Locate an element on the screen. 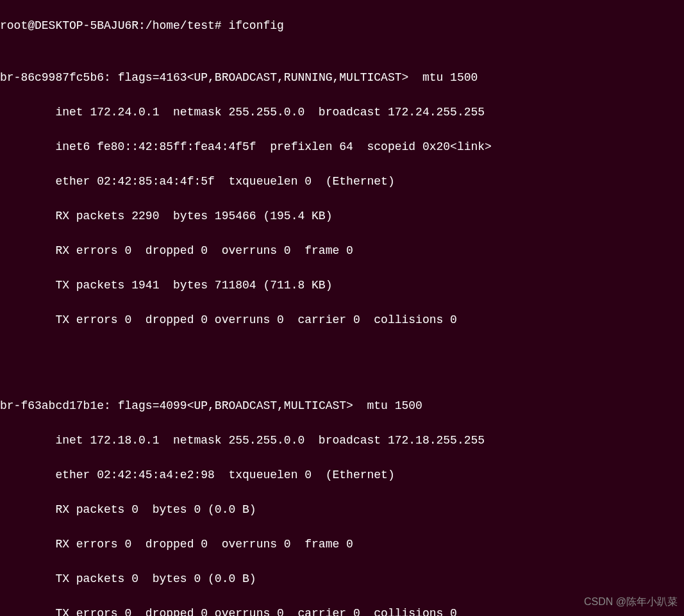 The height and width of the screenshot is (616, 684). interface-line: TX packets 0 bytes 0 (0.0 B) is located at coordinates (342, 579).